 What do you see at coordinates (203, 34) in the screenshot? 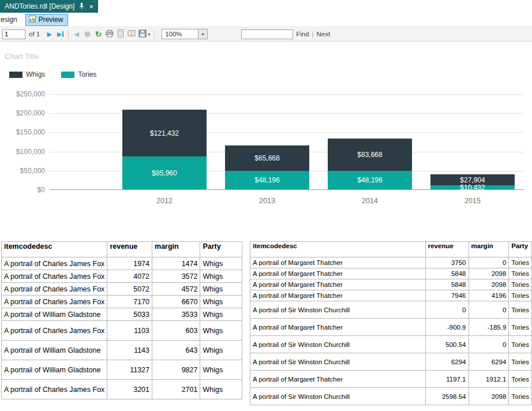
I see `zoom-dropdown-icon: ▾` at bounding box center [203, 34].